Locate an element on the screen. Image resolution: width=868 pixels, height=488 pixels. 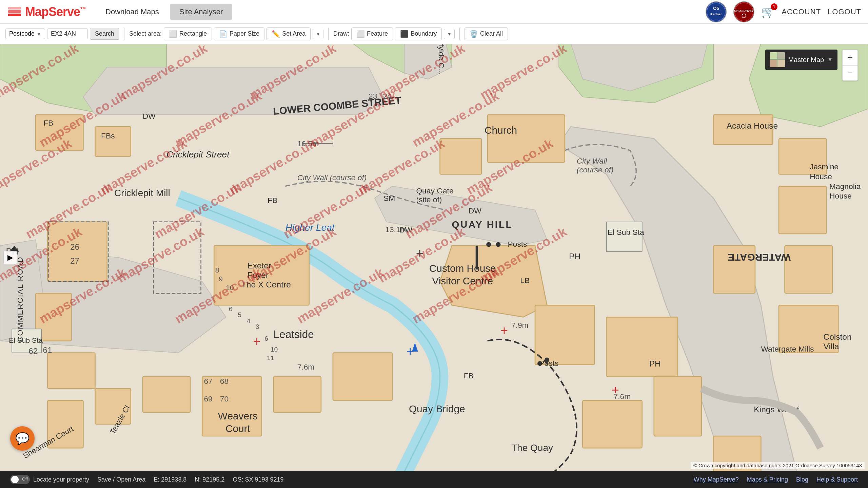
draw-label: Draw: is located at coordinates (341, 34).